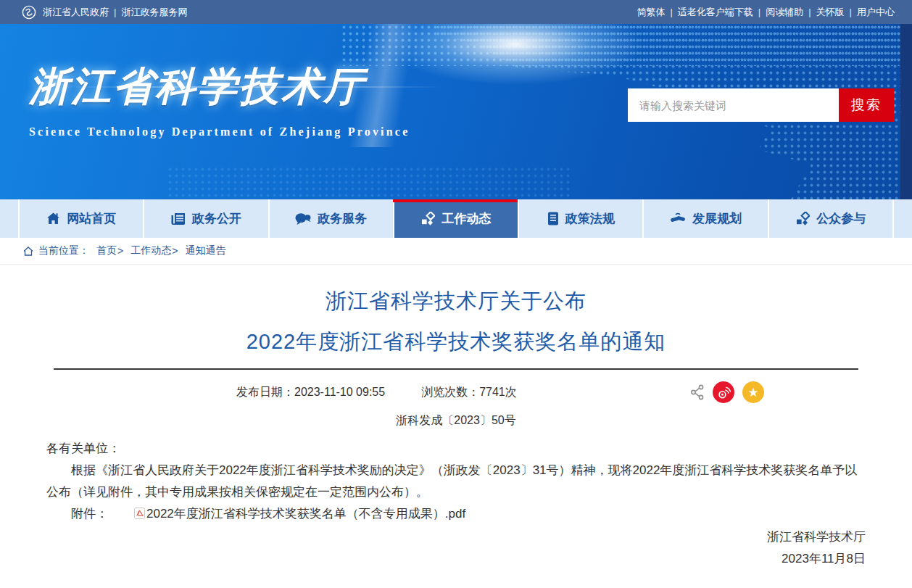 This screenshot has width=912, height=588. What do you see at coordinates (580, 219) in the screenshot?
I see `nav-item-policies: 政策法规` at bounding box center [580, 219].